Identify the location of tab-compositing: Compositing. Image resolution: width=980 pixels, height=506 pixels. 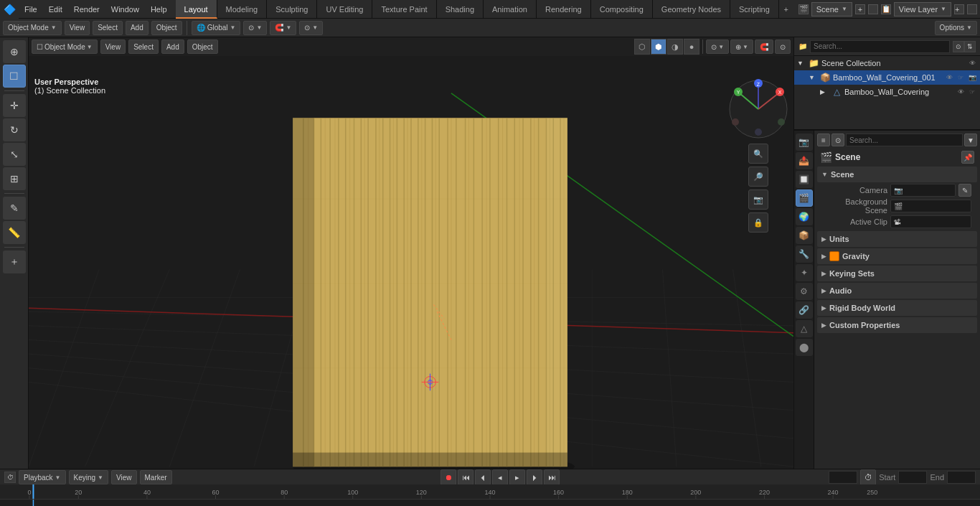
(622, 9).